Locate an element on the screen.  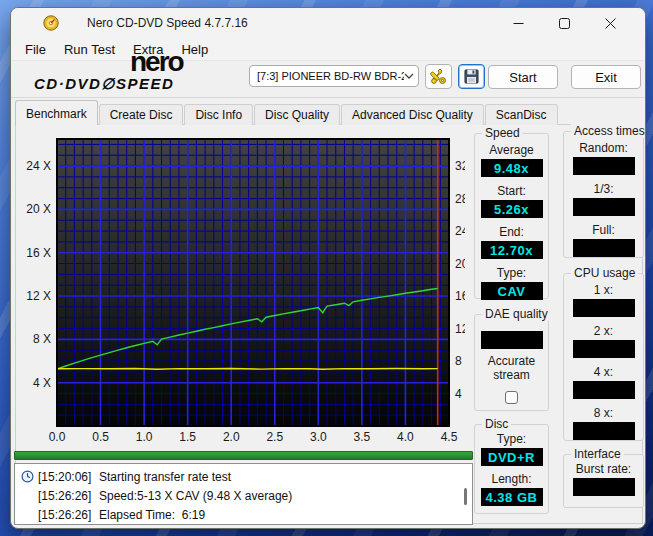
clock-icon is located at coordinates (30, 476).